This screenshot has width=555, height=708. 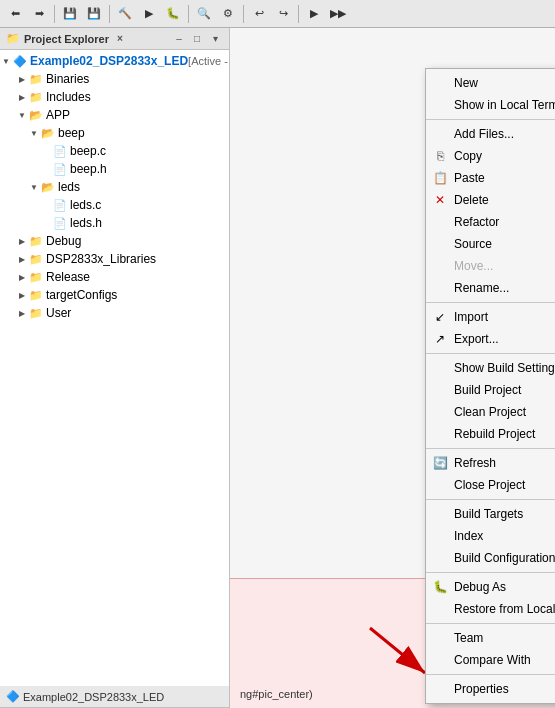 What do you see at coordinates (149, 14) in the screenshot?
I see `toolbar-run-btn: ▶` at bounding box center [149, 14].